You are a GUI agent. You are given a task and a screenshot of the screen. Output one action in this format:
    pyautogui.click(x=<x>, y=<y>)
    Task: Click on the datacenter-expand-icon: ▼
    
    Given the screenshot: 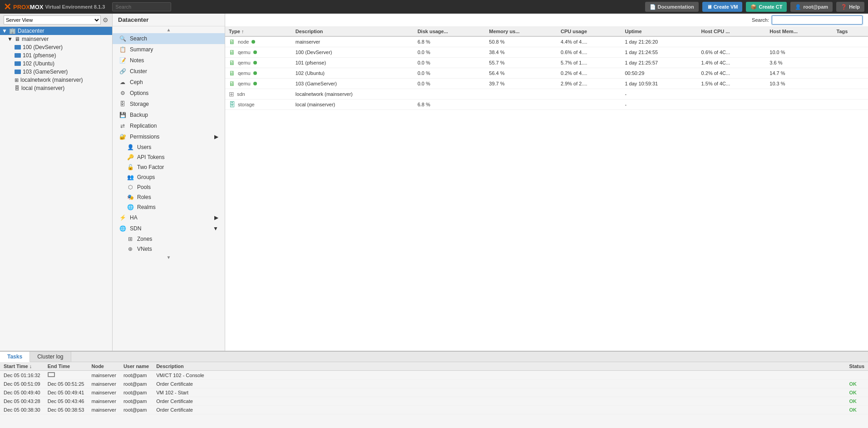 What is the action you would take?
    pyautogui.click(x=5, y=31)
    